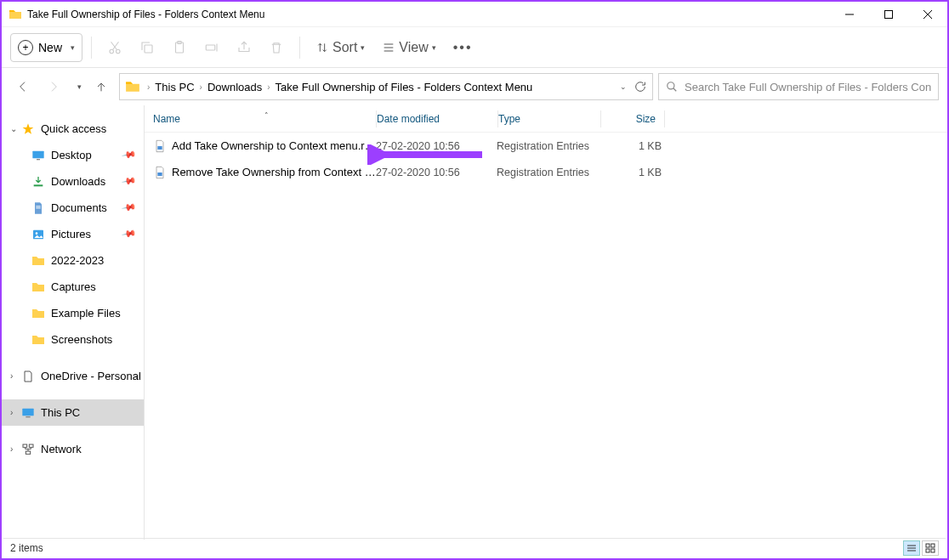 The image size is (949, 560). I want to click on up-button, so click(101, 87).